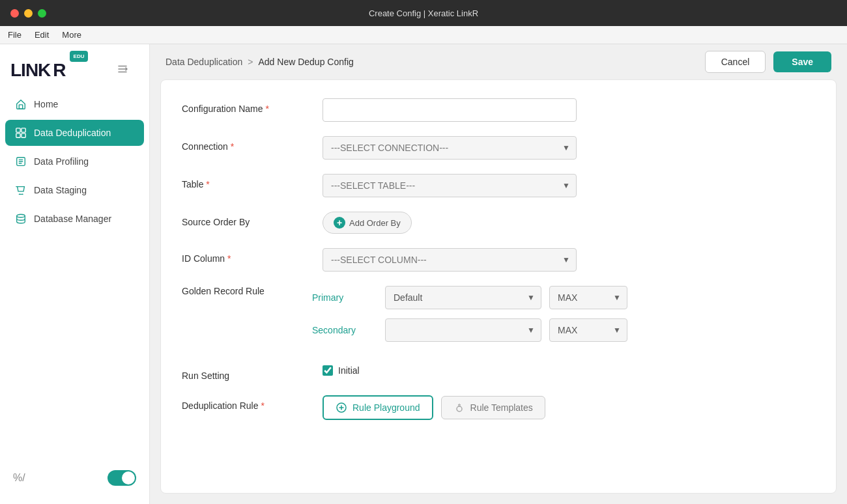 The height and width of the screenshot is (504, 847). What do you see at coordinates (74, 104) in the screenshot?
I see `sidebar-item-home: Home` at bounding box center [74, 104].